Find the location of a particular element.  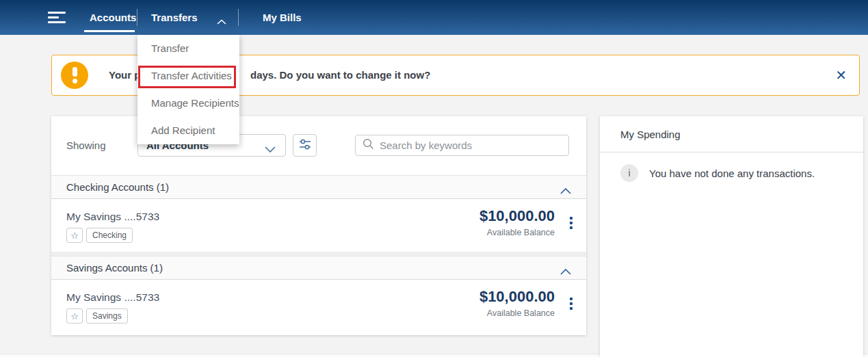

showing-label: Showing is located at coordinates (86, 145).